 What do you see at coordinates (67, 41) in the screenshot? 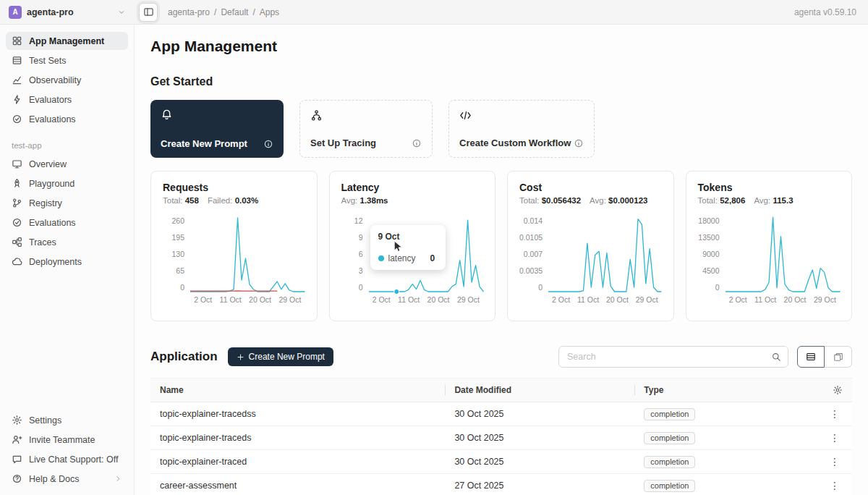
I see `sidebar-item-label: App Management` at bounding box center [67, 41].